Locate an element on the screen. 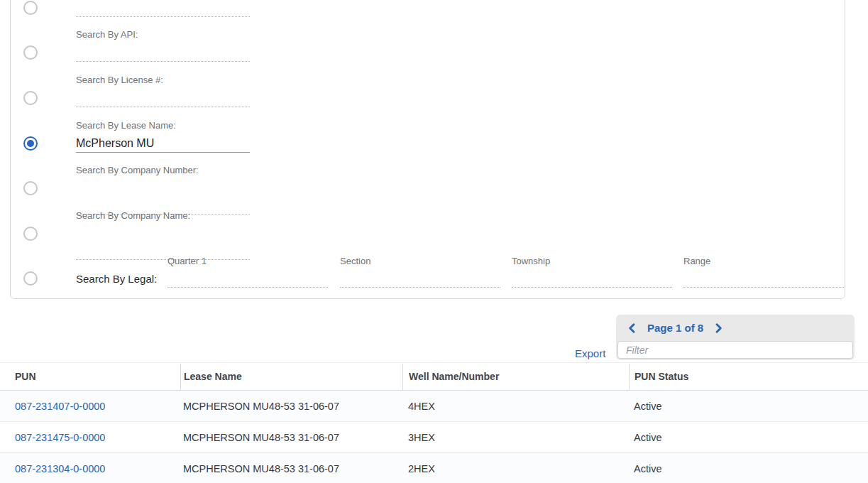 This screenshot has width=868, height=483. search-by-company-name-radio is located at coordinates (31, 234).